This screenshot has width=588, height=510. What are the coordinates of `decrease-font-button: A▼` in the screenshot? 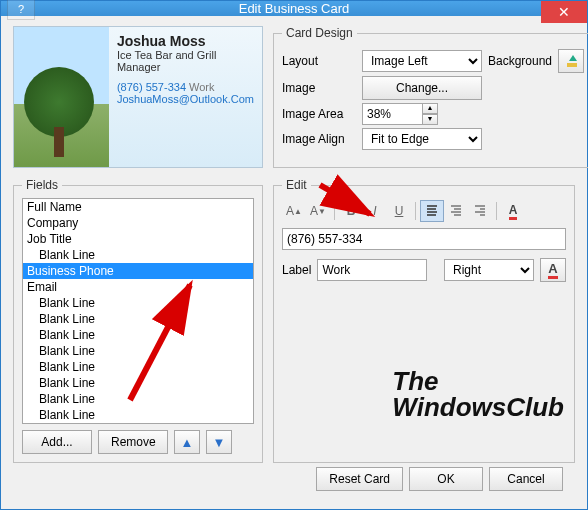 It's located at (318, 211).